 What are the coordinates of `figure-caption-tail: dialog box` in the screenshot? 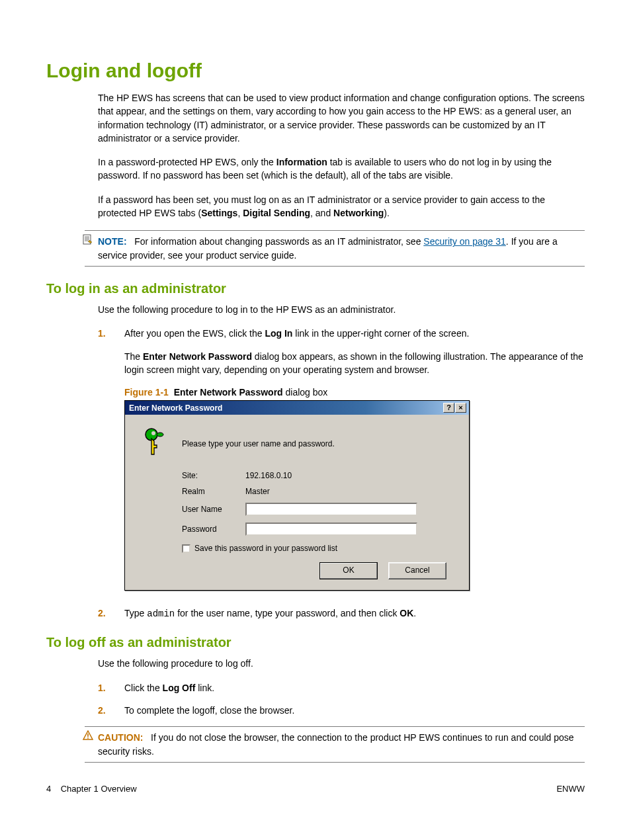 It's located at (306, 392).